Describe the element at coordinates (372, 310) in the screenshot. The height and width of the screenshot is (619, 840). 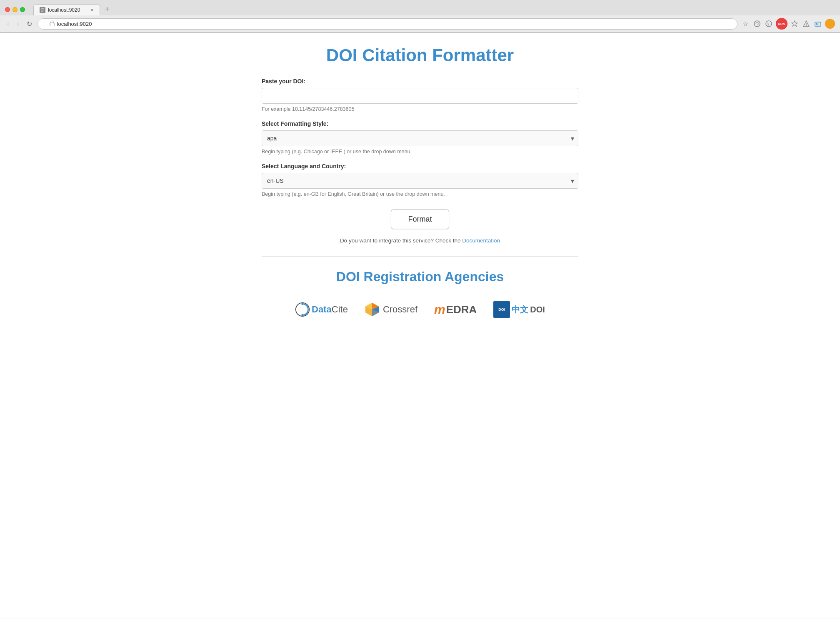
I see `crossref-icon` at that location.